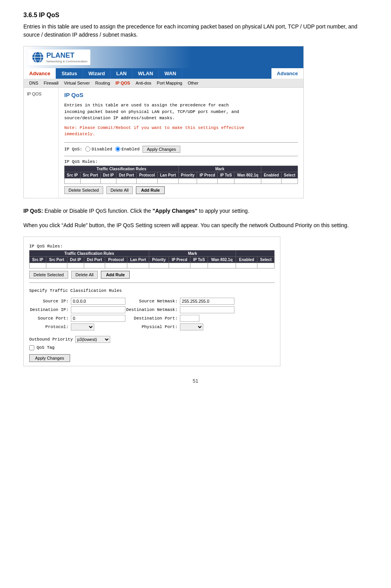 The image size is (391, 588). What do you see at coordinates (147, 175) in the screenshot?
I see `th-protocol: Protocol` at bounding box center [147, 175].